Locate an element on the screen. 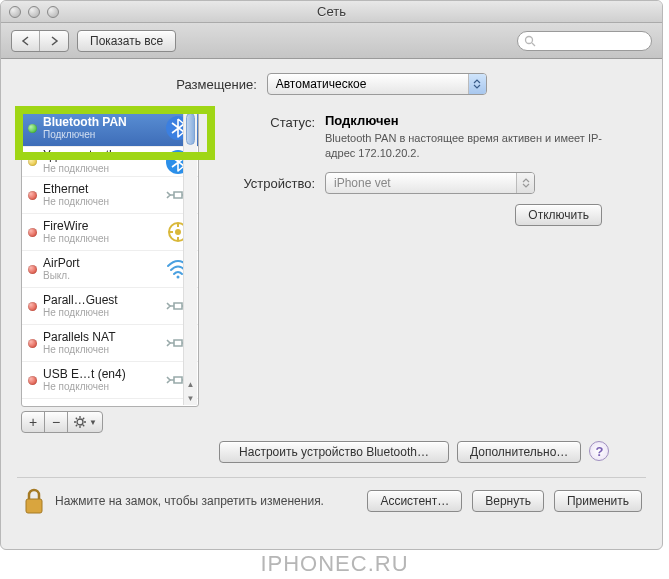  minimize-window-button is located at coordinates (34, 12).